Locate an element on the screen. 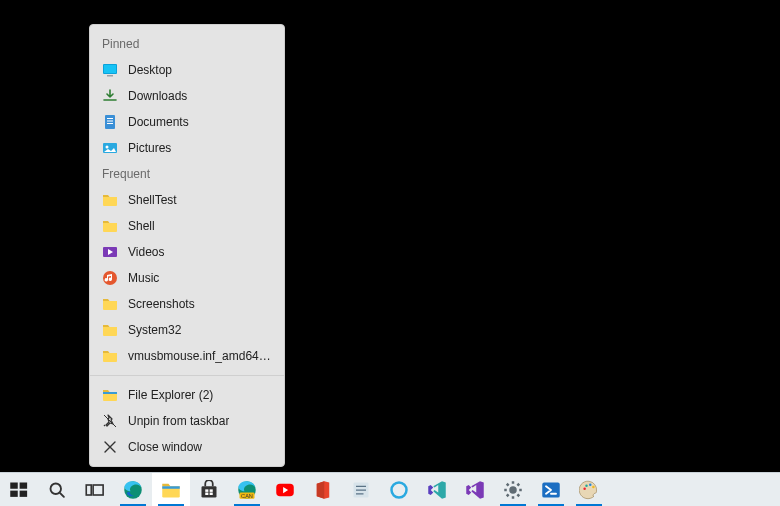 This screenshot has width=780, height=506. vs-preview-icon is located at coordinates (437, 490).